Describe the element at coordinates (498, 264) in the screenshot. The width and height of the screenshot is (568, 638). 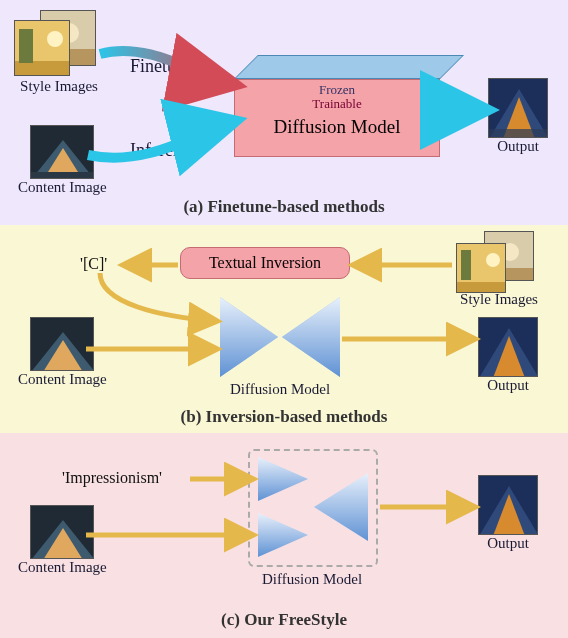
I see `style-images-stack-b` at that location.